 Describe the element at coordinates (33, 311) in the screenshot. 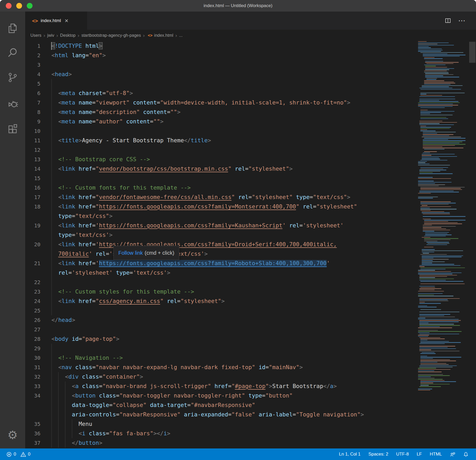

I see `line-number: 25` at that location.